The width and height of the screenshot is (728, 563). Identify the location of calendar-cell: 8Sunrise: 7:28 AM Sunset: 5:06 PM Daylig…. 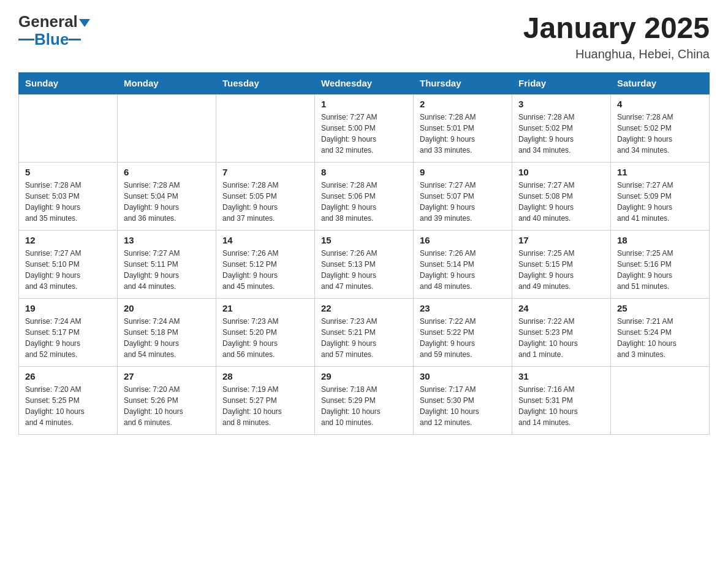
(364, 196).